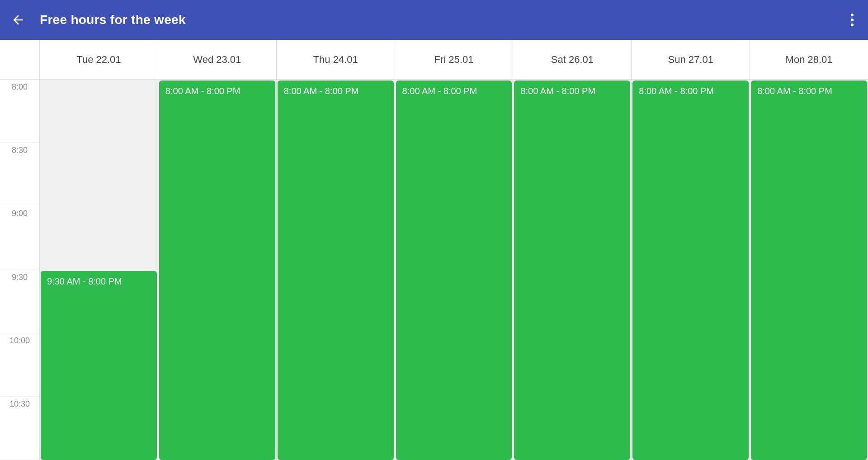  I want to click on app-header: Free hours for the week, so click(434, 20).